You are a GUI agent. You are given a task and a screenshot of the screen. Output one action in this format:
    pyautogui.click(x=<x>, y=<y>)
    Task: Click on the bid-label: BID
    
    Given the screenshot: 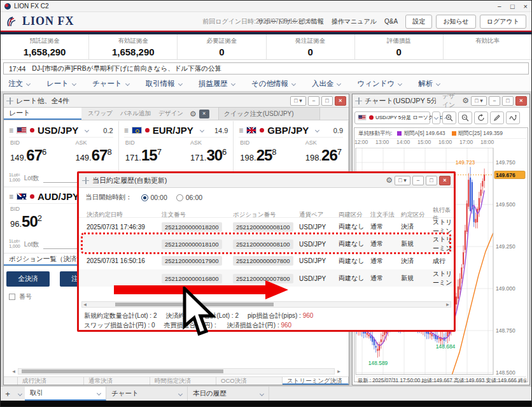 What is the action you would take?
    pyautogui.click(x=28, y=143)
    